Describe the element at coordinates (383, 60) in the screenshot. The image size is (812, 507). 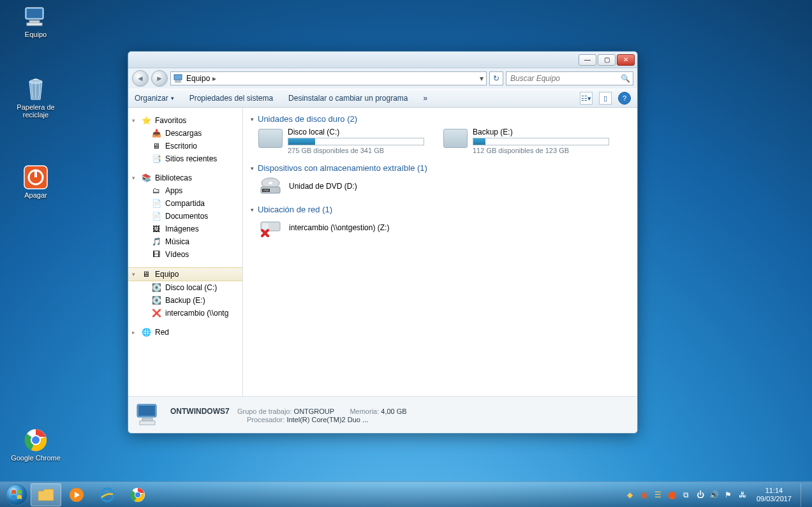
I see `titlebar: — ▢ ✕` at that location.